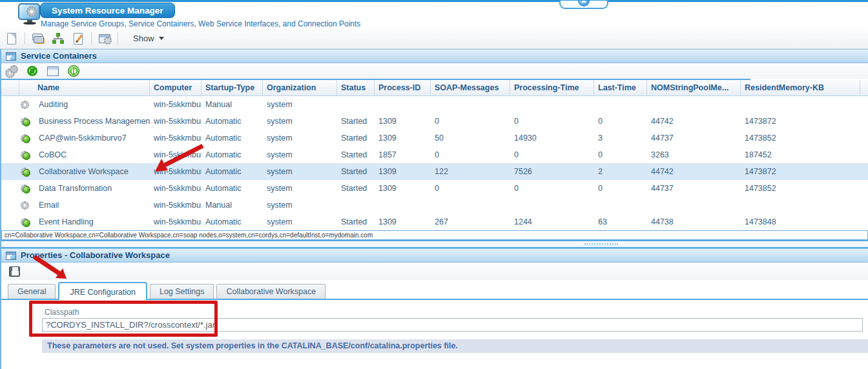 The width and height of the screenshot is (868, 369). What do you see at coordinates (435, 56) in the screenshot?
I see `service-containers-panel-header: Service Containers` at bounding box center [435, 56].